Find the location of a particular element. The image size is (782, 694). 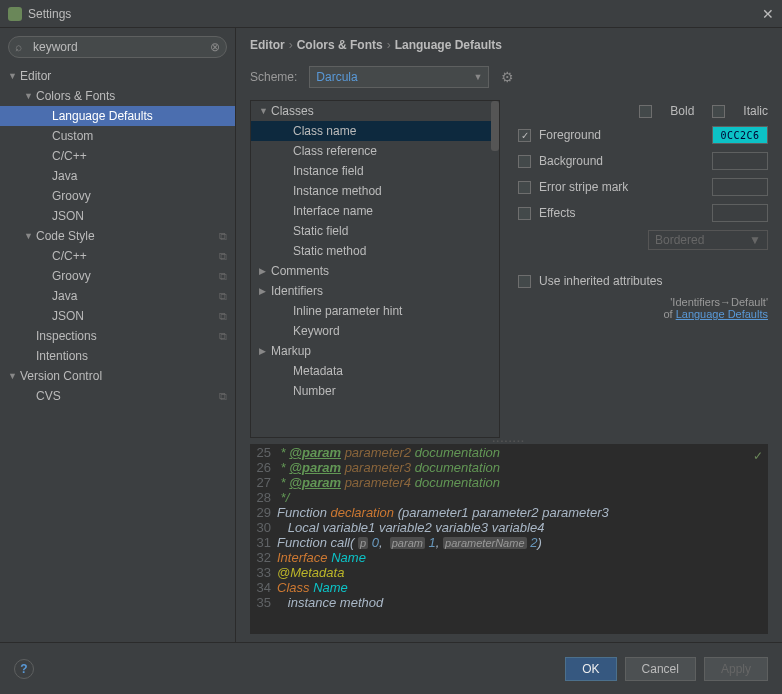

sidebar-item-label: Custom is located at coordinates (140, 136).